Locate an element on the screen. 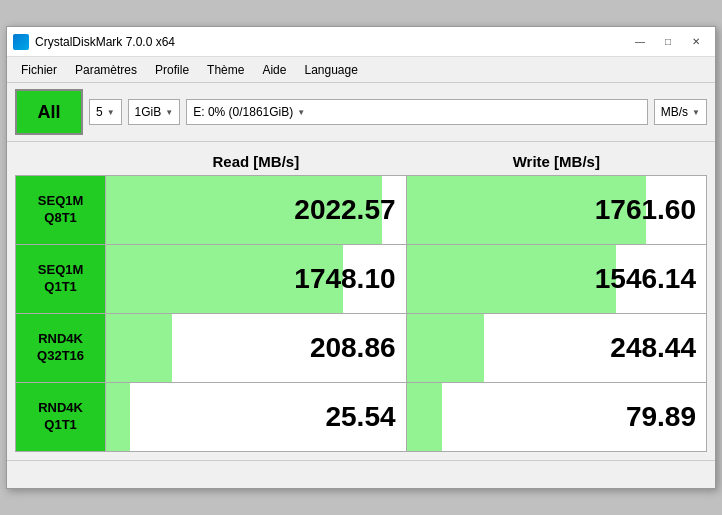 This screenshot has height=515, width=722. drive-value: E: 0% (0/1861GiB) is located at coordinates (243, 112).